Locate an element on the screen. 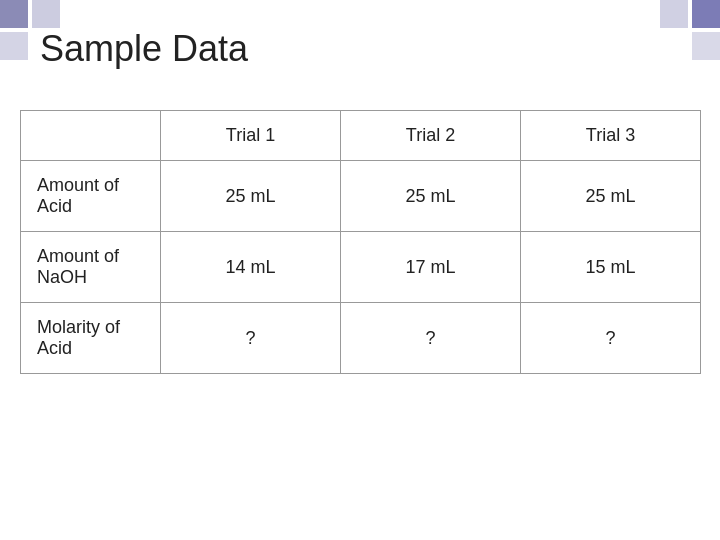 This screenshot has height=540, width=720. molarity-trial1: ? is located at coordinates (251, 338).